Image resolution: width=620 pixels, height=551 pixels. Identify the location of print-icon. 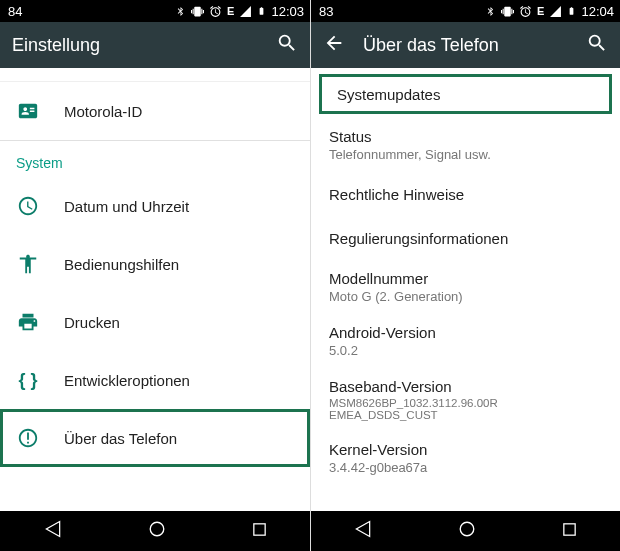
(28, 322).